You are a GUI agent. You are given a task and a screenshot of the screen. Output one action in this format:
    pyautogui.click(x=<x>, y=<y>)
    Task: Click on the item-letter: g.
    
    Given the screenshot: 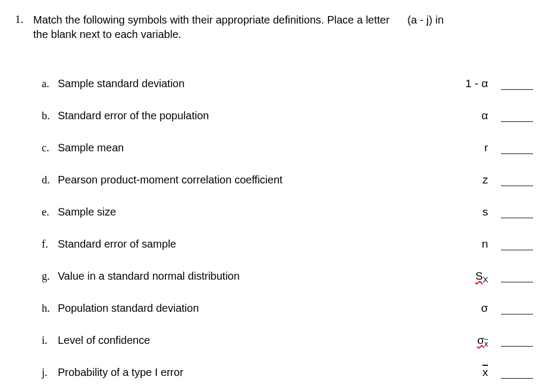 What is the action you would take?
    pyautogui.click(x=50, y=276)
    